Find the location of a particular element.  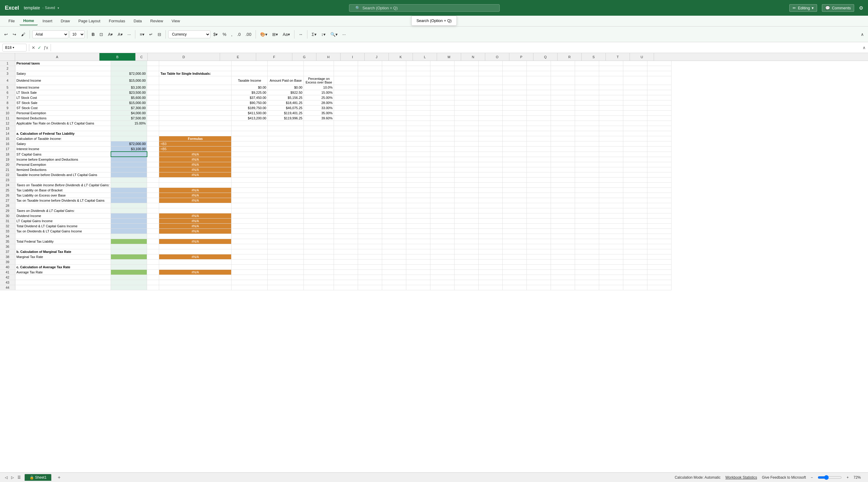

cell-a19: Income before Exemption and Deductions is located at coordinates (63, 159).